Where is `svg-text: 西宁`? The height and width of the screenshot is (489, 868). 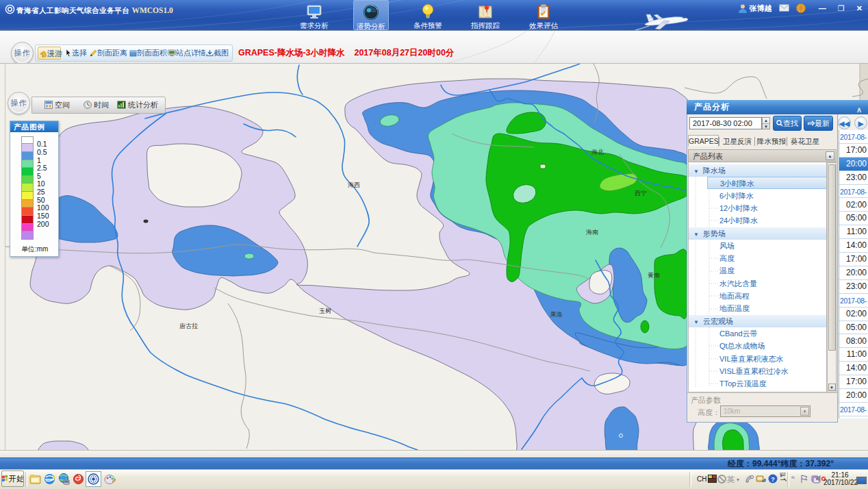 svg-text: 西宁 is located at coordinates (641, 193).